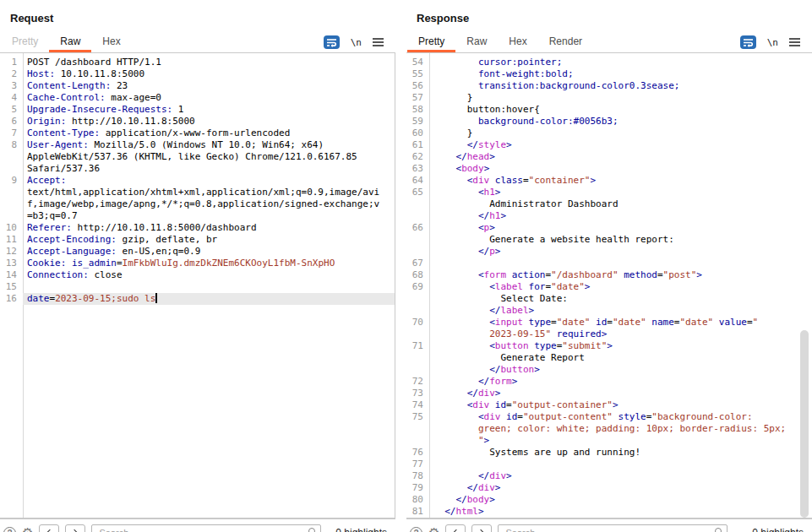 This screenshot has width=812, height=532. I want to click on code-line: 69 <label for="date">, so click(609, 287).